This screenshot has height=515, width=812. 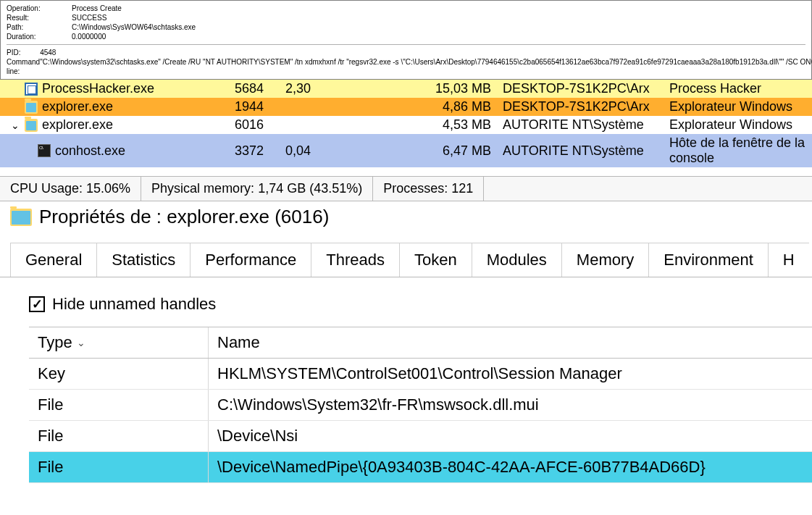 I want to click on event-label-cmdline: Command line:, so click(x=23, y=67).